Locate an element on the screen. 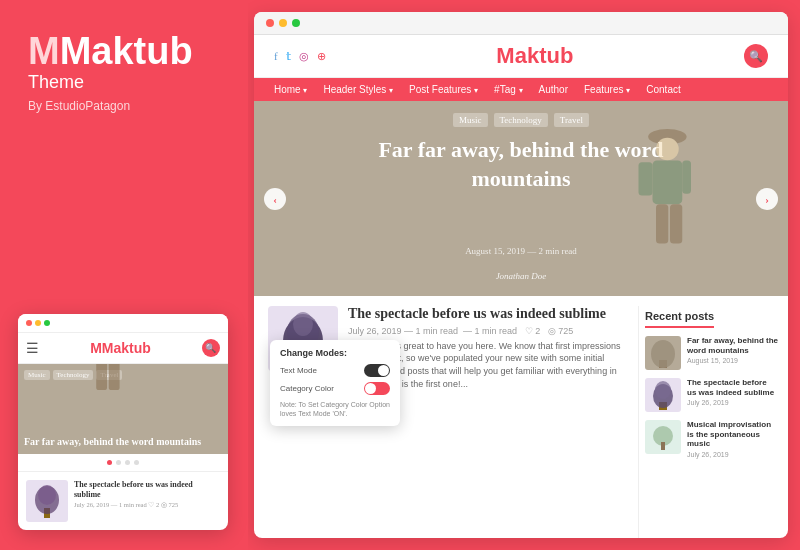 This screenshot has width=800, height=550. article-meta: July 26, 2019 — 1 min read — 1 min read … is located at coordinates (486, 331).